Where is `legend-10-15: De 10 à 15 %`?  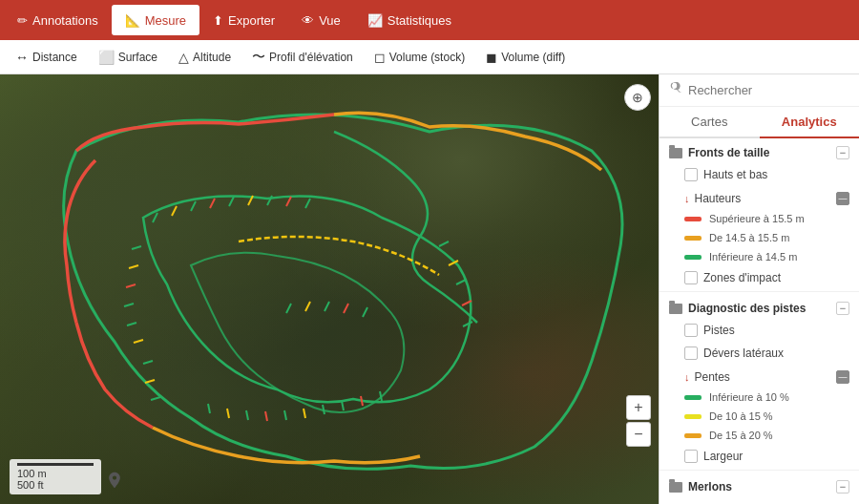
legend-10-15: De 10 à 15 % is located at coordinates (760, 416).